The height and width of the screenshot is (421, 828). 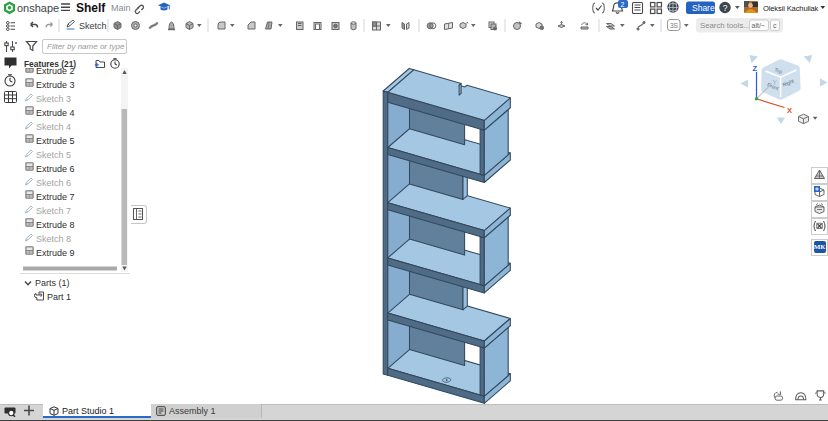 What do you see at coordinates (91, 8) in the screenshot?
I see `svg-text: Shelf` at bounding box center [91, 8].